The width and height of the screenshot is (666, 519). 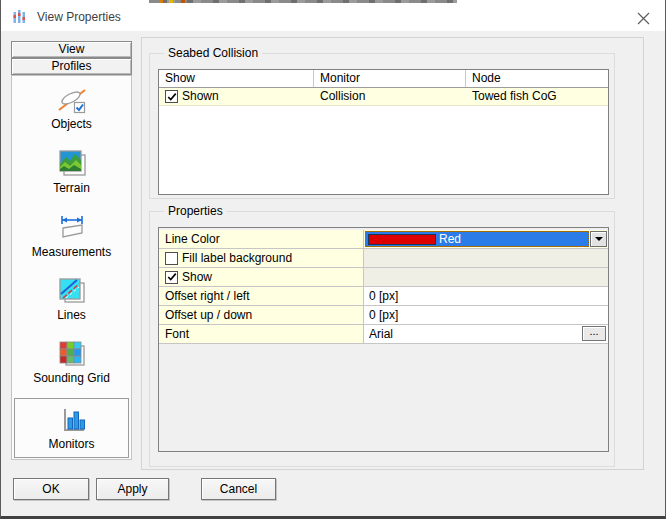 What do you see at coordinates (72, 428) in the screenshot?
I see `sidebar-item-monitors: Monitors` at bounding box center [72, 428].